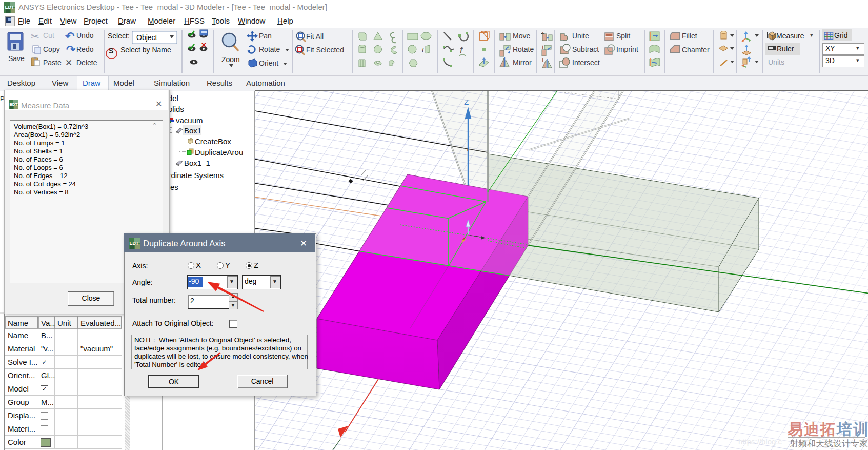  Describe the element at coordinates (827, 429) in the screenshot. I see `svg-text: 易迪拓培训` at that location.